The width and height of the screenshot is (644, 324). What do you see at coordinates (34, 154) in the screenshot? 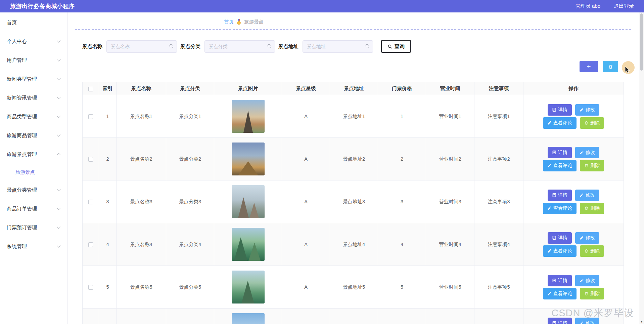
I see `sidebar-item: 旅游景点管理` at bounding box center [34, 154].